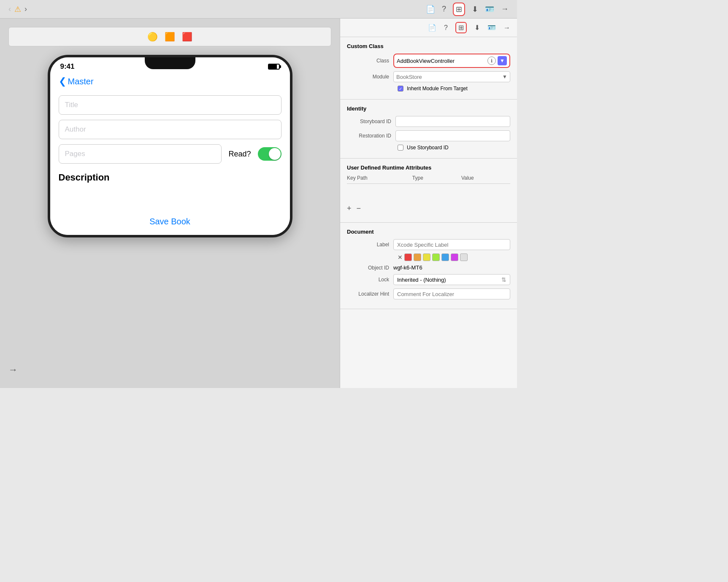  Describe the element at coordinates (475, 9) in the screenshot. I see `download-icon: ⬇` at that location.